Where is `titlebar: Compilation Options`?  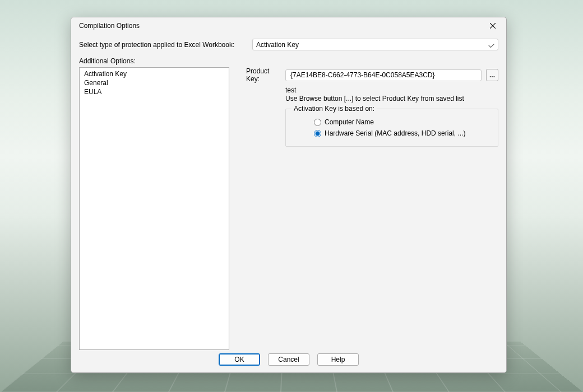
titlebar: Compilation Options is located at coordinates (289, 26).